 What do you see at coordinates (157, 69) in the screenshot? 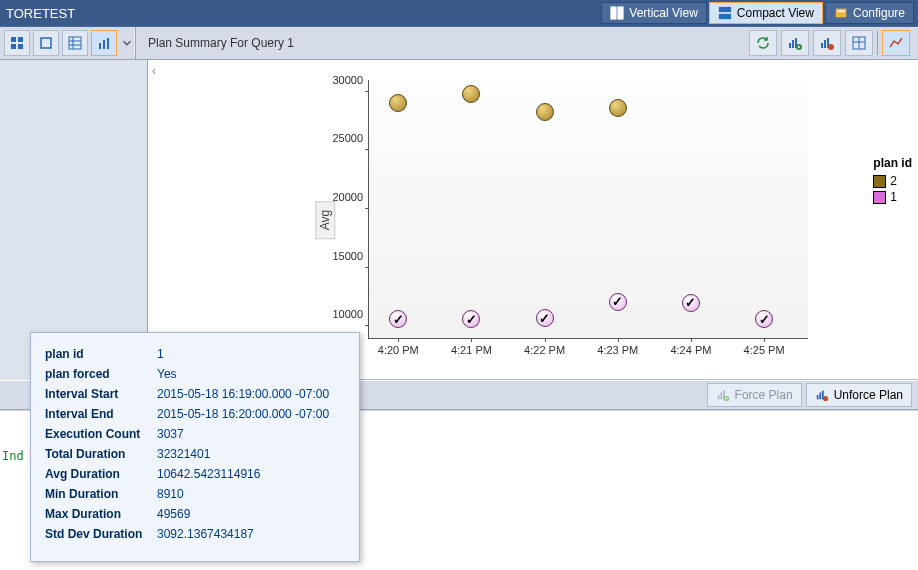
I see `collapse-chevron-icon: ‹` at bounding box center [157, 69].